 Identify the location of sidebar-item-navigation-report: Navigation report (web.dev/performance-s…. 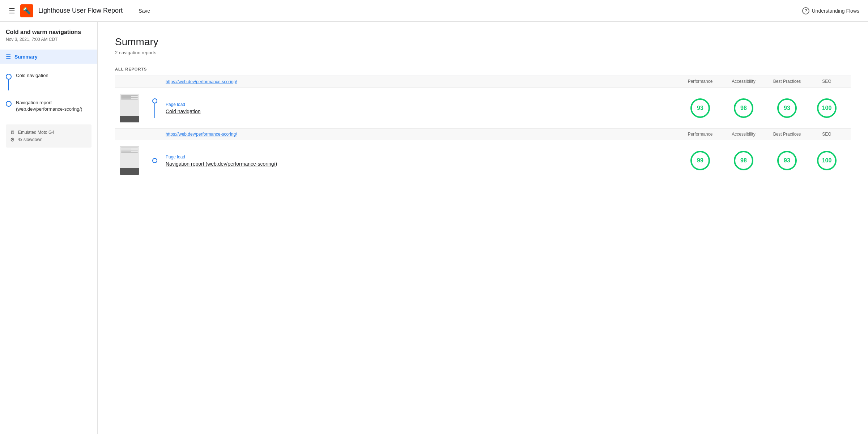
(48, 106).